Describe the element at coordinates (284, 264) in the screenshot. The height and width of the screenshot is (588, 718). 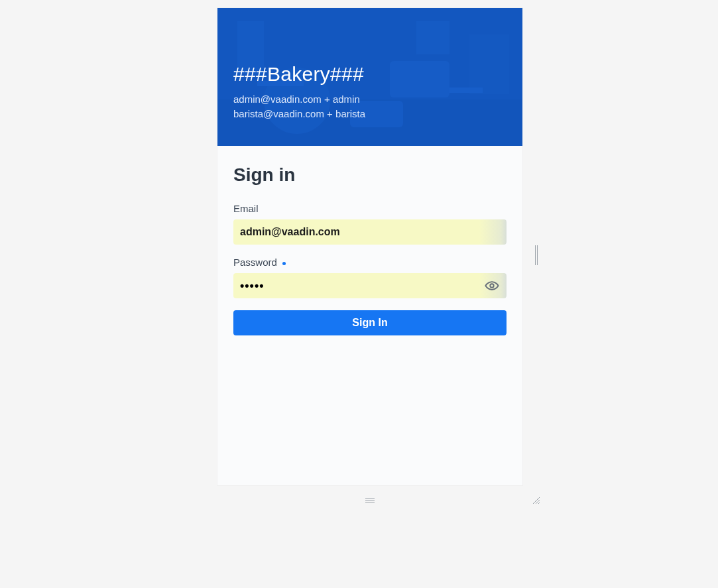
I see `required-indicator-icon` at that location.